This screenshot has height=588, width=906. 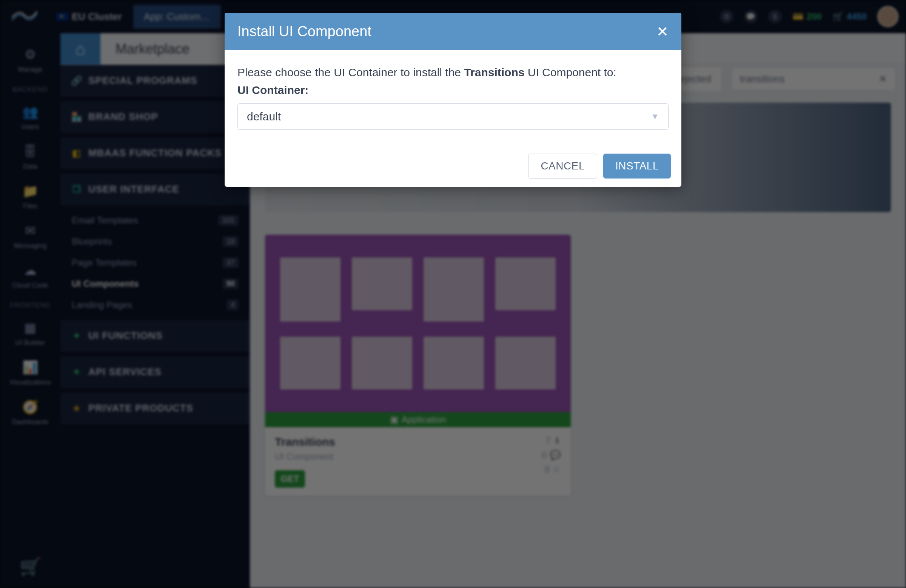 I want to click on modal-footer: CANCEL INSTALL, so click(x=453, y=166).